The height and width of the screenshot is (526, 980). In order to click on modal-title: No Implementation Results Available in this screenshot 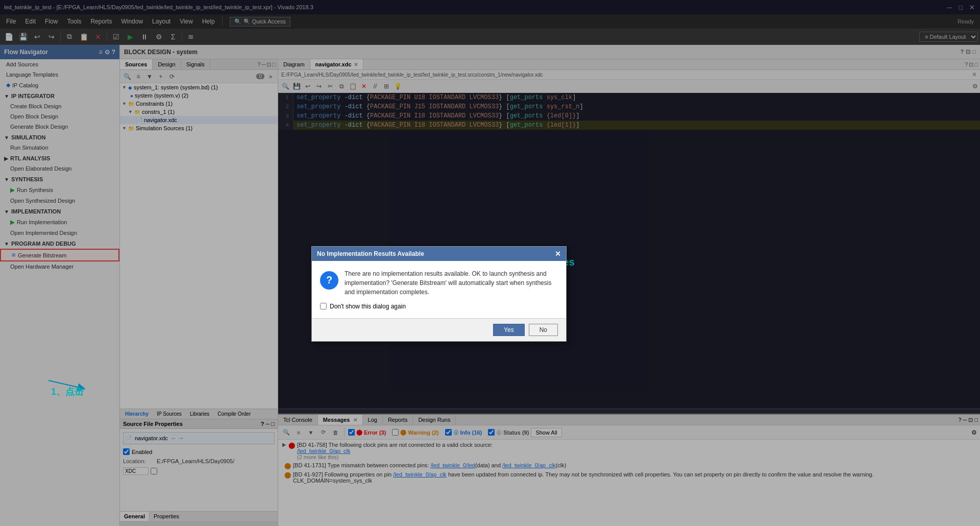, I will do `click(371, 254)`.